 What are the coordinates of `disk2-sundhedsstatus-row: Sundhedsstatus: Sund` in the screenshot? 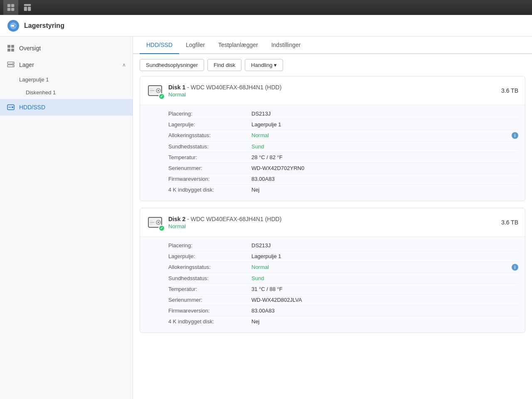 It's located at (343, 278).